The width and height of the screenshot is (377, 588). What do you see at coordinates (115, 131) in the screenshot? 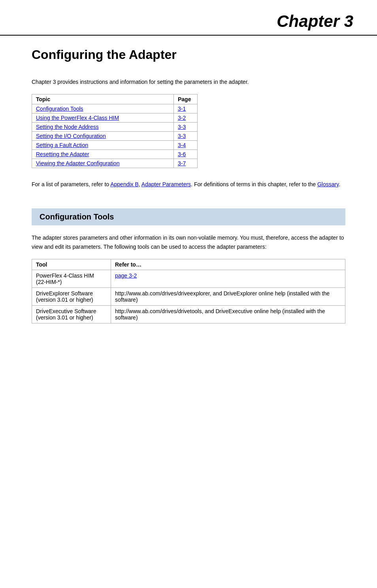
I see `toc-table: Topic Page Configuration Tools3-1Using t…` at bounding box center [115, 131].